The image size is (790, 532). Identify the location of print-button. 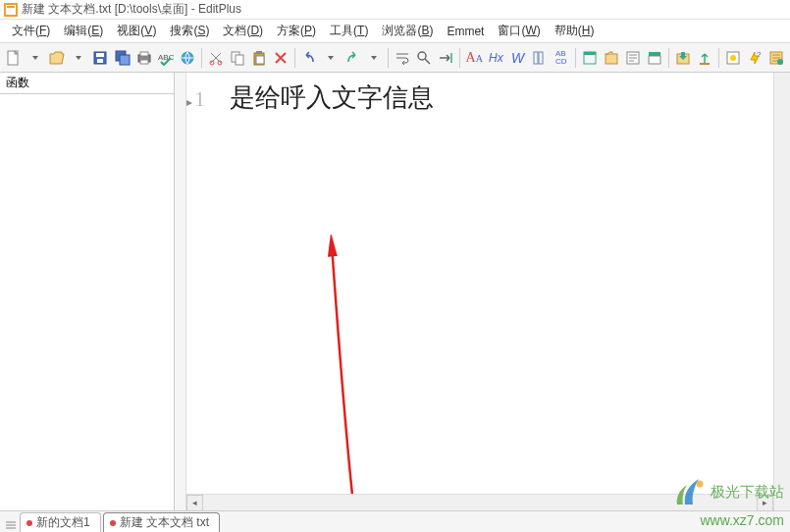
(144, 58).